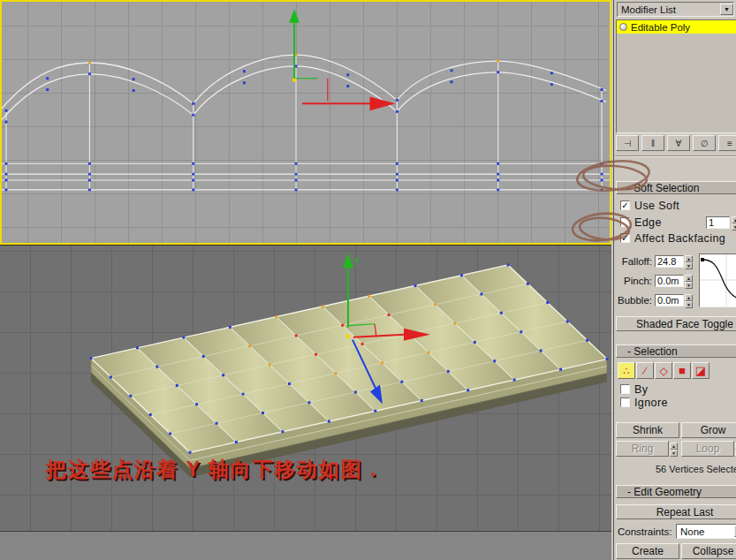  I want to click on vertex-mode-button: ∴, so click(626, 371).